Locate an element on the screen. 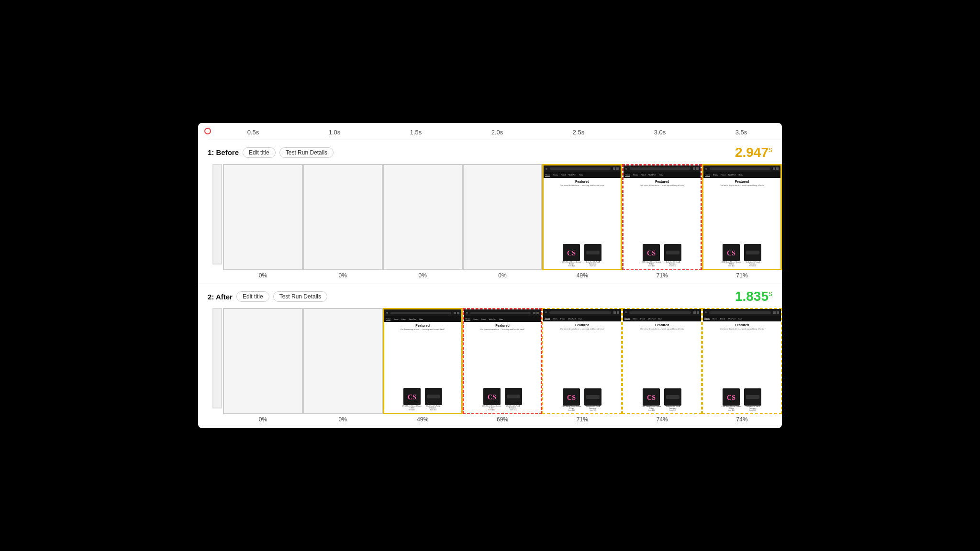 This screenshot has width=980, height=551. after-details-button: Test Run Details is located at coordinates (301, 297).